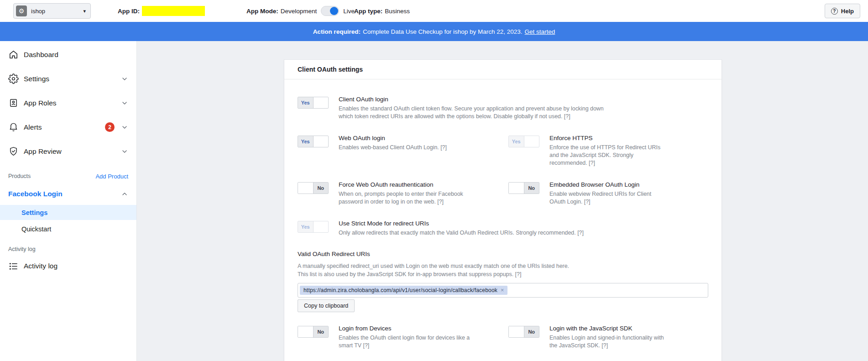 Image resolution: width=868 pixels, height=361 pixels. Describe the element at coordinates (434, 11) in the screenshot. I see `top-bar: ⚙ ishop ▾ App ID: App Mode: Development …` at that location.